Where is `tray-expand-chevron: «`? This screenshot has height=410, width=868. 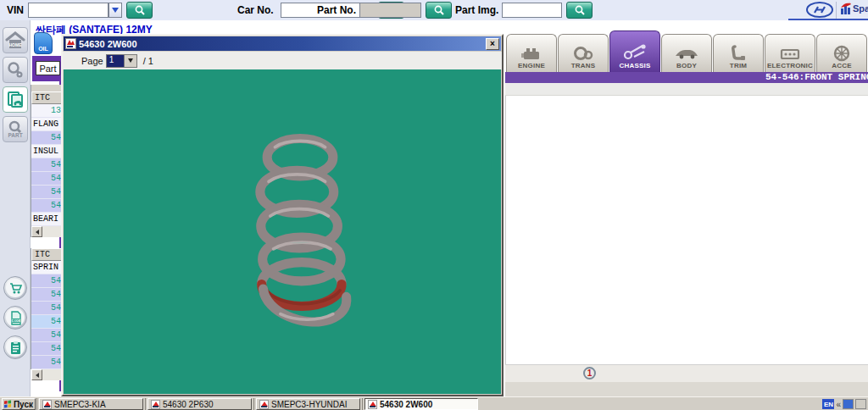
tray-expand-chevron: « is located at coordinates (838, 405).